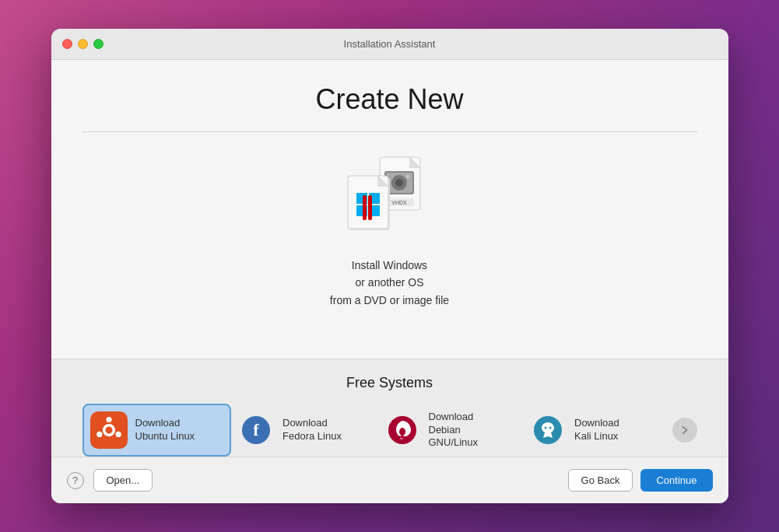  I want to click on scroll-right-arrow, so click(685, 430).